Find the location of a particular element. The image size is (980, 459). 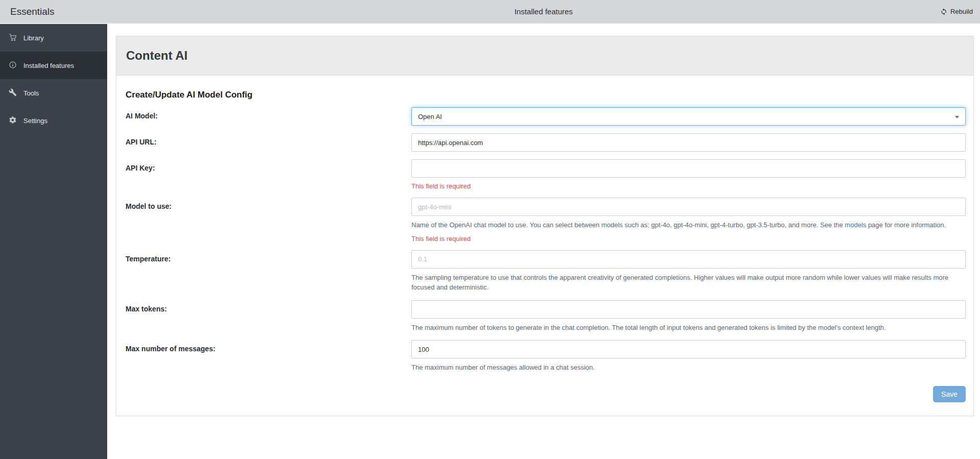

field-row-api-url: API URL: is located at coordinates (546, 142).